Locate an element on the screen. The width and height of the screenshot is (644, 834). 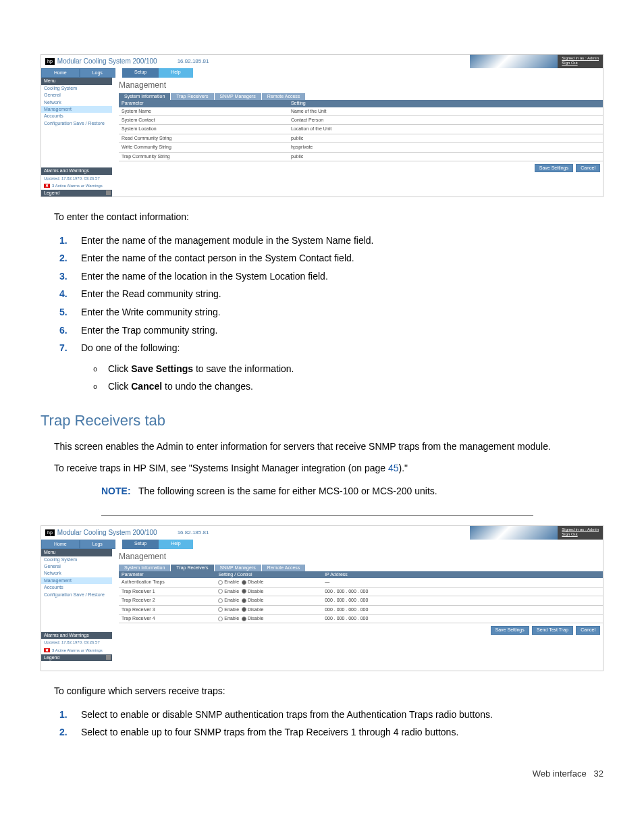
param-label: Trap Receiver 4 is located at coordinates (167, 619).